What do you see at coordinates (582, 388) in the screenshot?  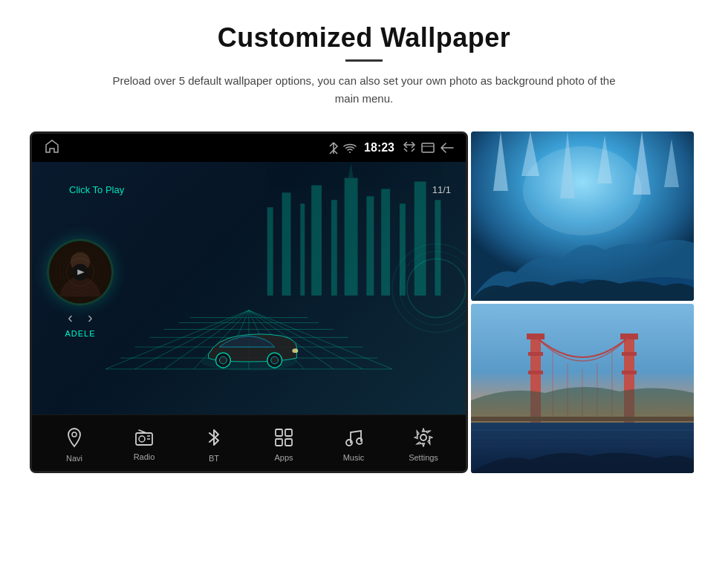 I see `bridge-image` at bounding box center [582, 388].